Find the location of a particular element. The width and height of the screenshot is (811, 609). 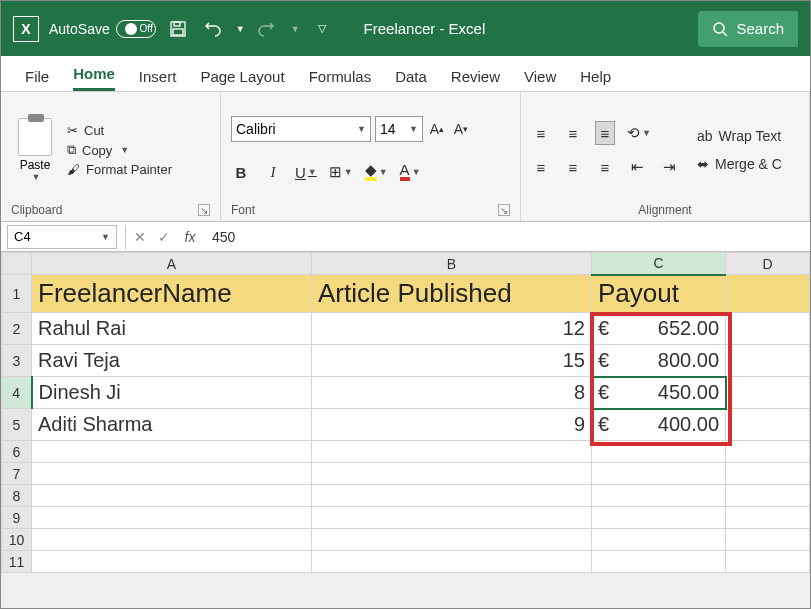

tab-page-layout: Page Layout is located at coordinates (242, 80).